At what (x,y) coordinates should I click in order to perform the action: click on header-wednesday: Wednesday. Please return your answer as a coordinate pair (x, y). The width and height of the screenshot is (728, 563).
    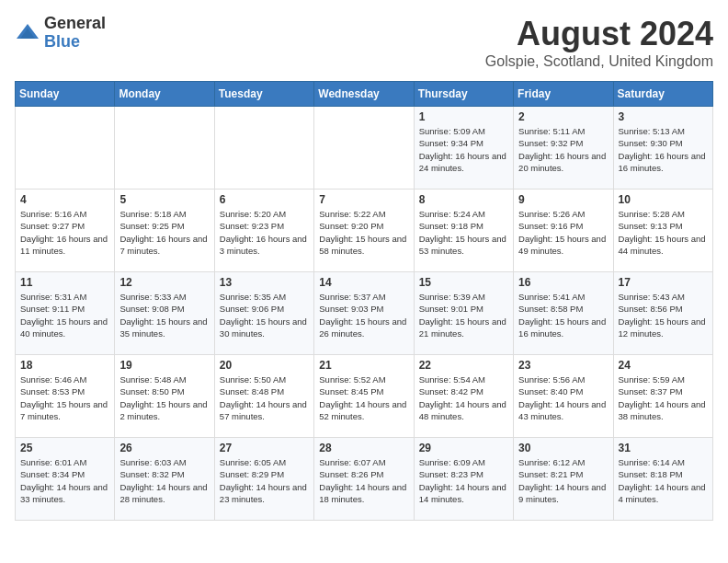
    Looking at the image, I should click on (364, 94).